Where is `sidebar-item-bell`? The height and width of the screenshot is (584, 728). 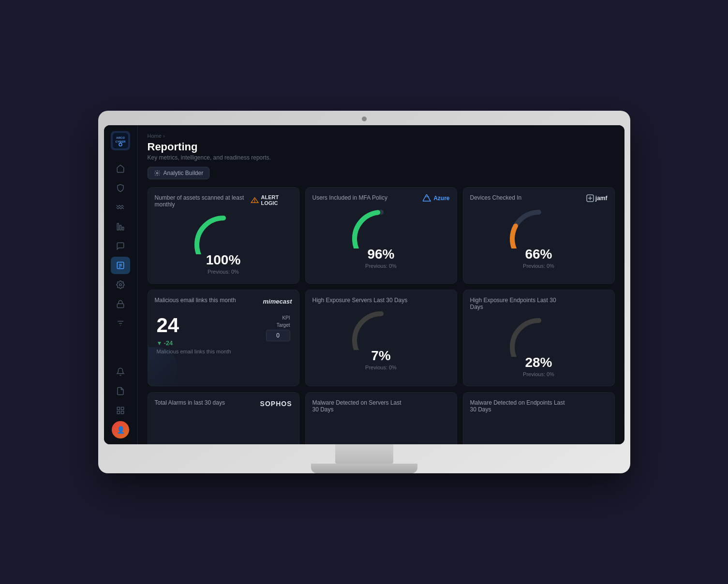 sidebar-item-bell is located at coordinates (120, 372).